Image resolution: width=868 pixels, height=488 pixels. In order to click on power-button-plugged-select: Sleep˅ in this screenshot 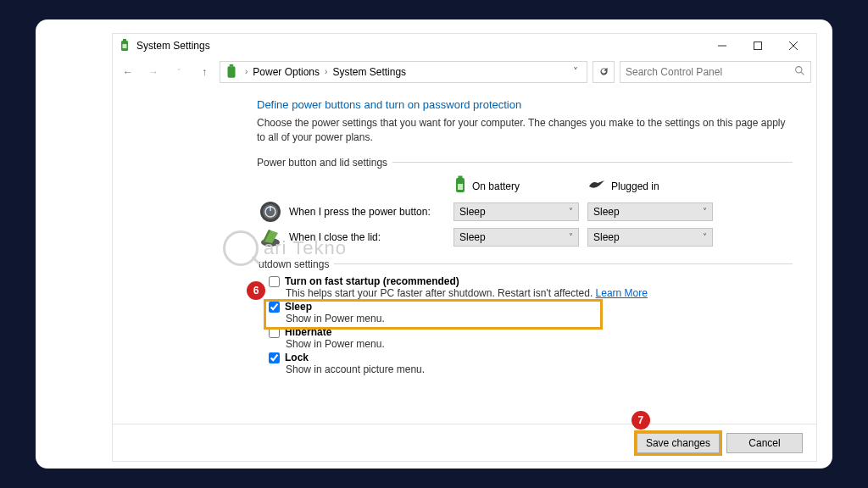, I will do `click(650, 212)`.